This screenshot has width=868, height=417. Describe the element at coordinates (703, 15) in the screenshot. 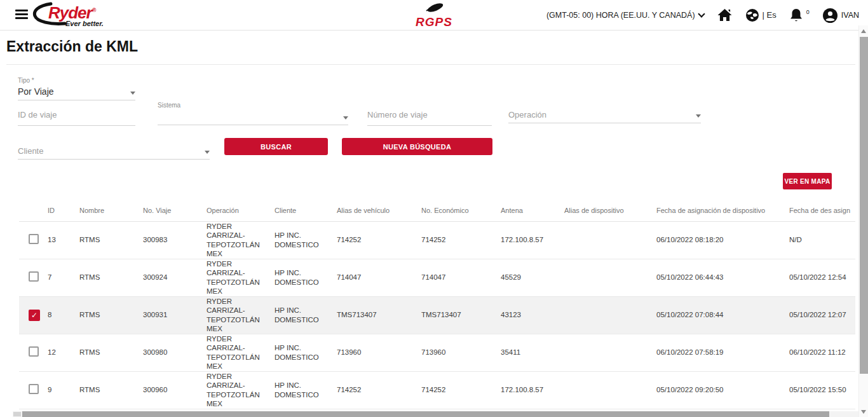

I see `header-actions: (GMT-05: 00) HORA (EE.UU. Y CANADÁ) | Es` at that location.